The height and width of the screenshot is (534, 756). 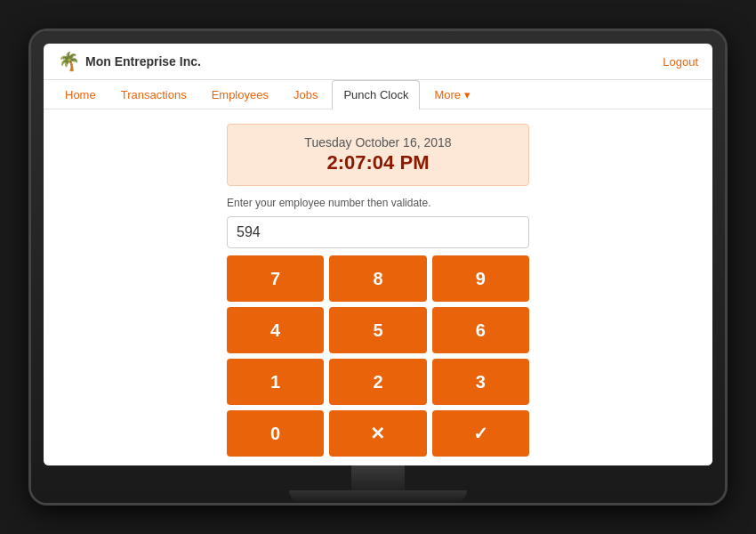 I want to click on key-5: 5, so click(x=377, y=330).